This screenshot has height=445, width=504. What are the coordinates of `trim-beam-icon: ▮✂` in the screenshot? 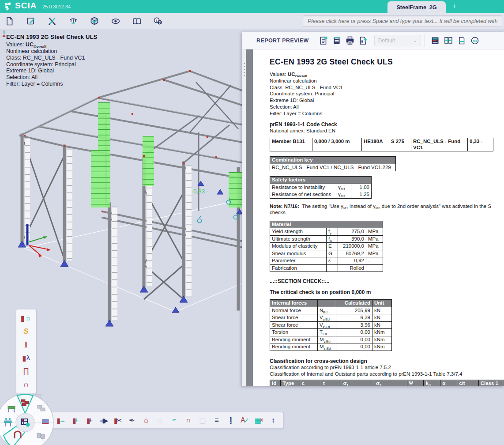 It's located at (118, 420).